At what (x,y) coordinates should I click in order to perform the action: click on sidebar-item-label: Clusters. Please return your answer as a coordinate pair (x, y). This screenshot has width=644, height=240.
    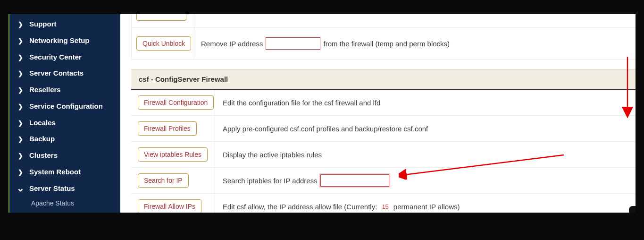
    Looking at the image, I should click on (43, 156).